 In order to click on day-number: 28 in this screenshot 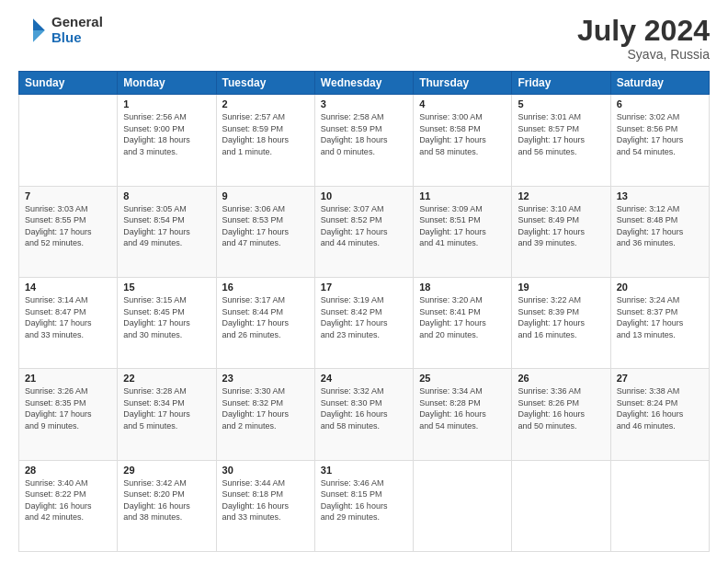, I will do `click(68, 470)`.